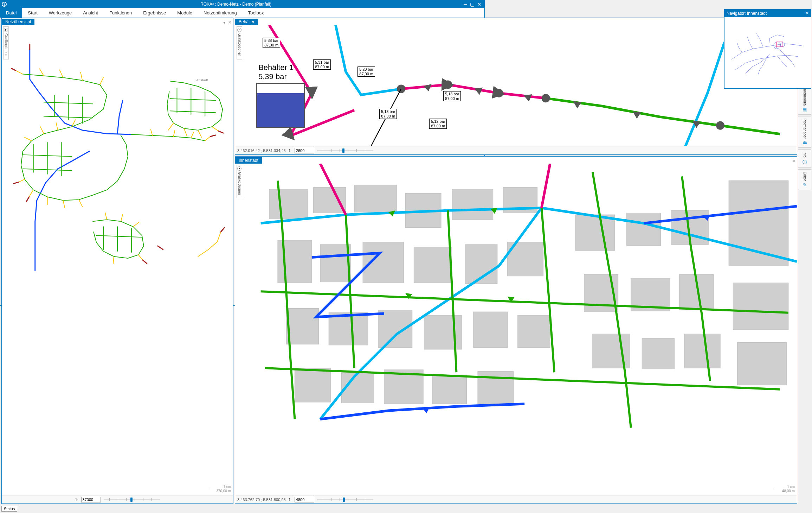 This screenshot has width=812, height=513. I want to click on title-bar: 3 ROKA³ : Demo-Netz - Demo (Planfall) ─ …, so click(243, 4).